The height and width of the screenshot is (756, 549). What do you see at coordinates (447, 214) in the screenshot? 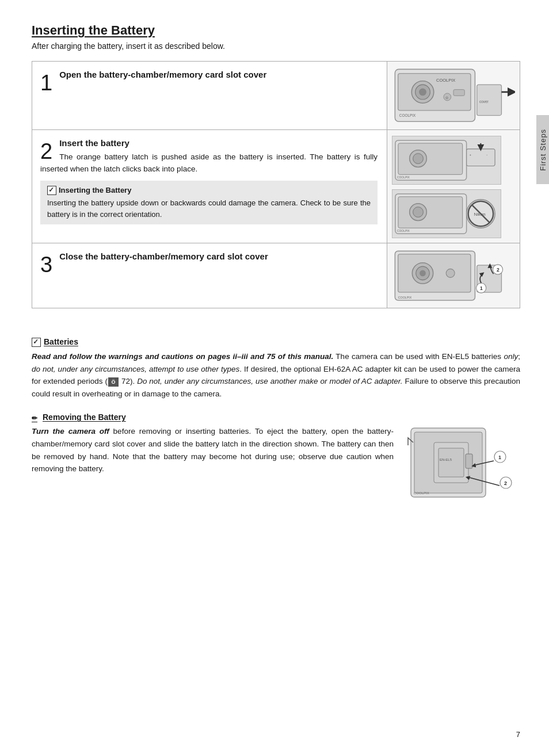
I see `step-2-diagram-bottom: COOLPIX Nikon` at bounding box center [447, 214].